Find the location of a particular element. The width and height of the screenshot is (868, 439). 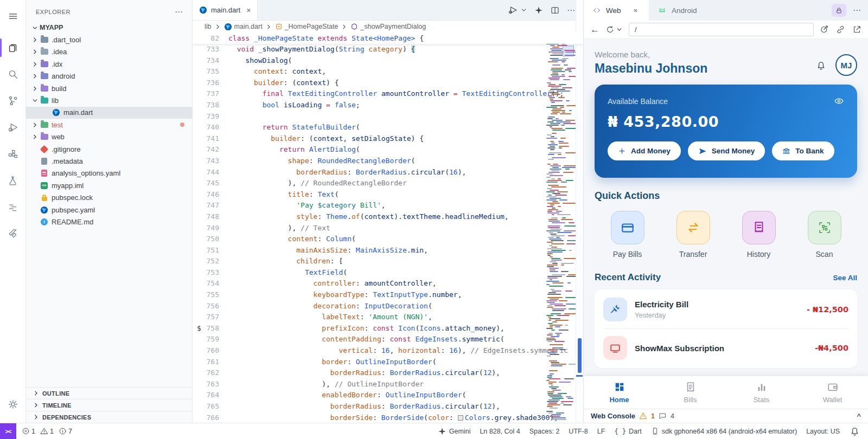

code-line-754: 754 controller: amountController, is located at coordinates (384, 284).